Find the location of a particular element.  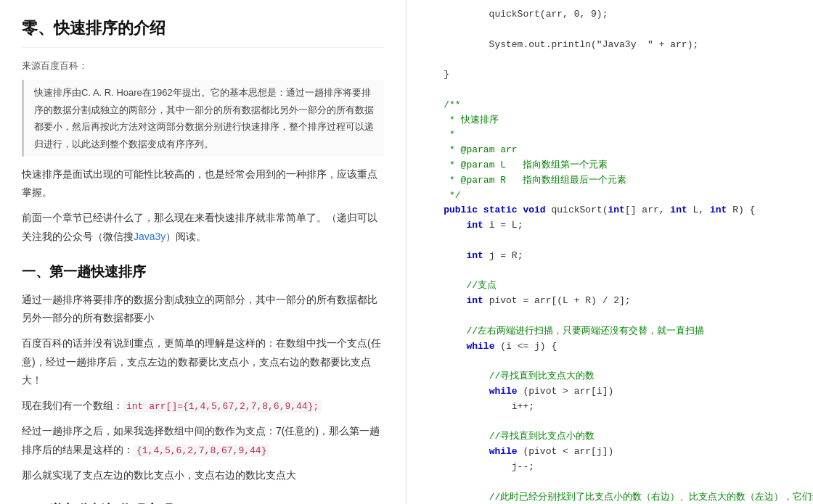

code-line: //此时已经分别找到了比支点小的数（右边）、比支点大的数（左边），它们进行交换 is located at coordinates (610, 497).